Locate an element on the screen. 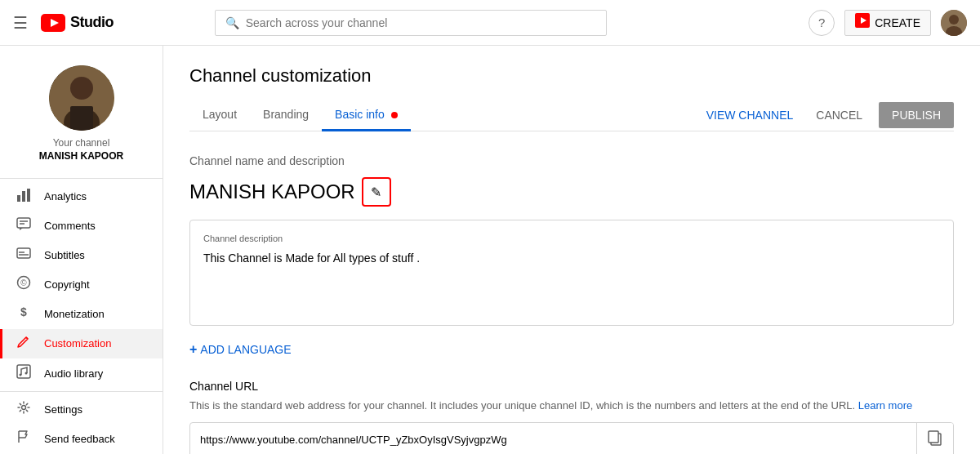 This screenshot has height=454, width=980. tab-indicator-dot is located at coordinates (394, 115).